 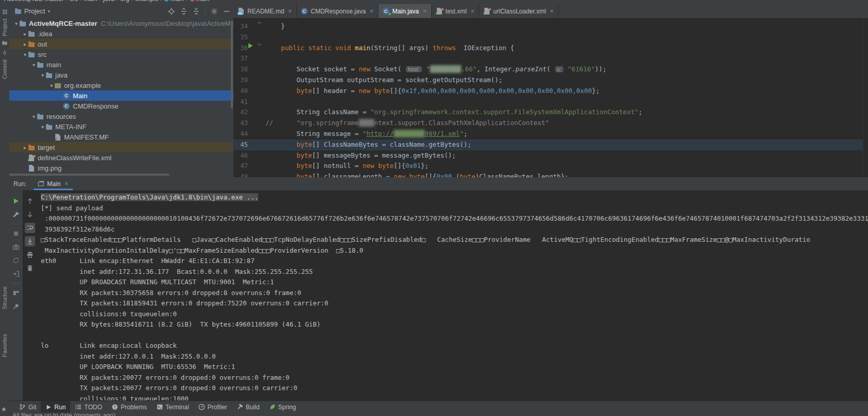 What do you see at coordinates (121, 75) in the screenshot?
I see `tree-item-java: ▾java` at bounding box center [121, 75].